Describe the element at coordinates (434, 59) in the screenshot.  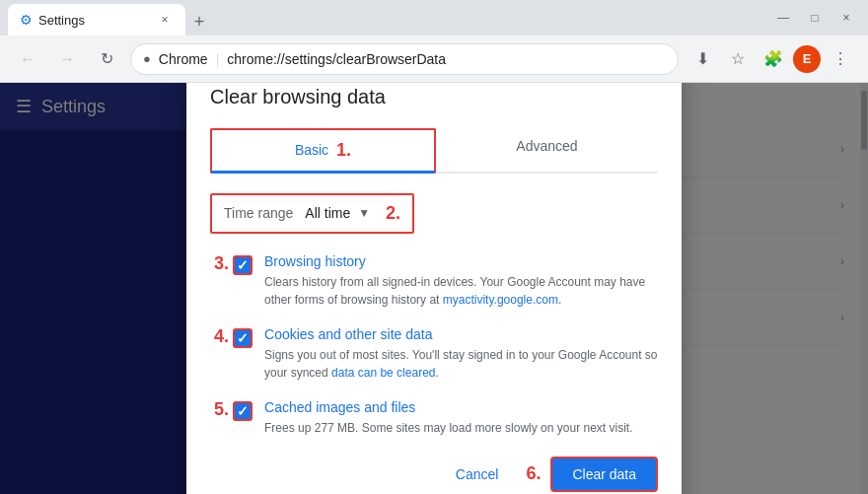
I see `toolbar: ← → ↻ ● Chrome | chrome://settings/clear…` at that location.